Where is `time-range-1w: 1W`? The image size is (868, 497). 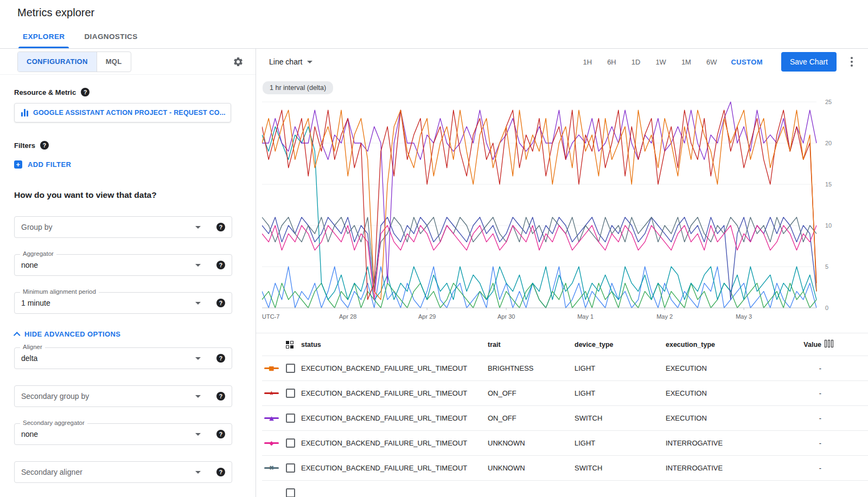 time-range-1w: 1W is located at coordinates (661, 62).